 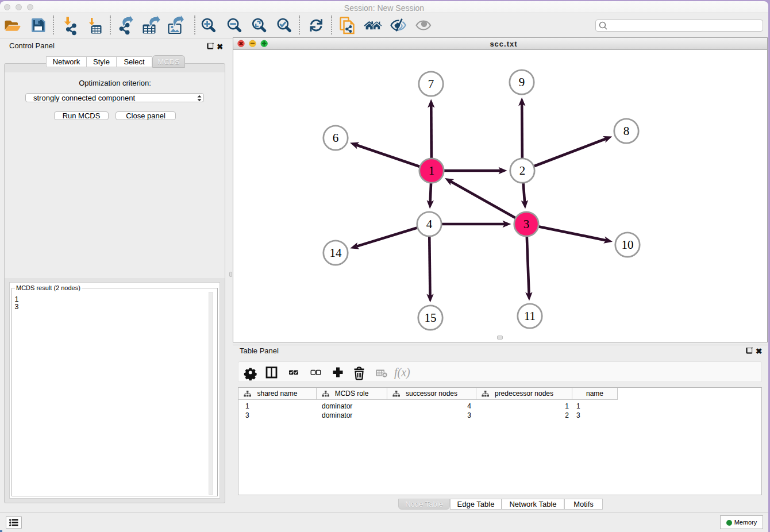 What do you see at coordinates (430, 224) in the screenshot?
I see `svg-text: 4` at bounding box center [430, 224].